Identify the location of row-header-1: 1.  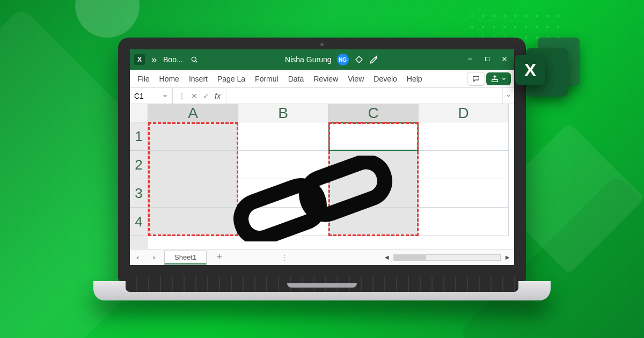
(139, 136).